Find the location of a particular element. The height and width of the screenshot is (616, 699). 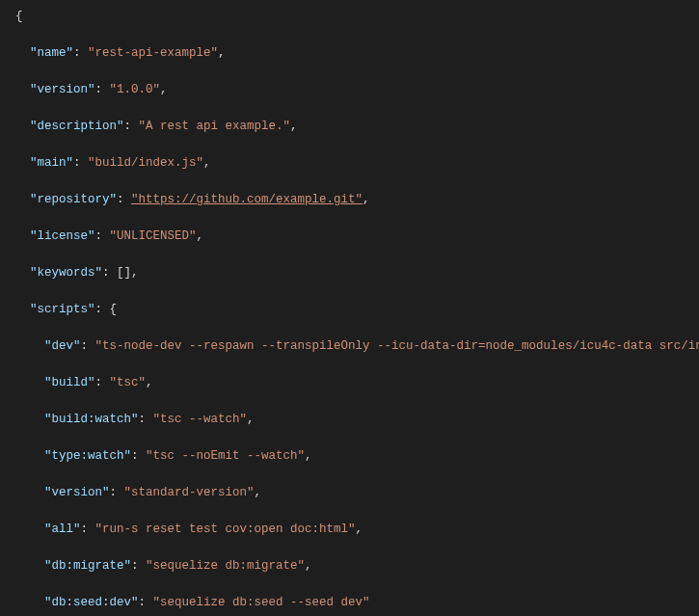

json-value: "rest-api-example" is located at coordinates (152, 53).